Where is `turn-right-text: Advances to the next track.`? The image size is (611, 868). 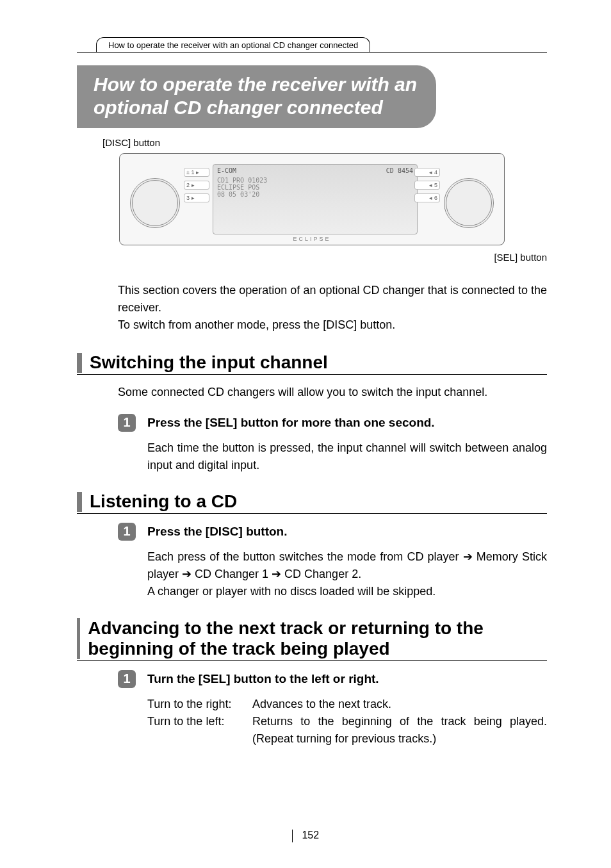
turn-right-text: Advances to the next track. is located at coordinates (400, 705).